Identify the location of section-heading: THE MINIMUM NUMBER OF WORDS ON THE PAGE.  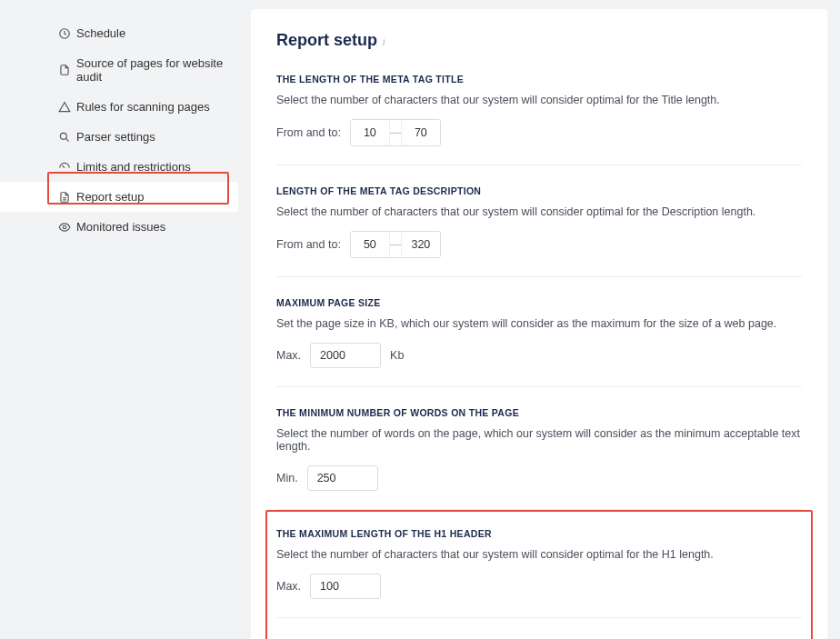
(539, 413).